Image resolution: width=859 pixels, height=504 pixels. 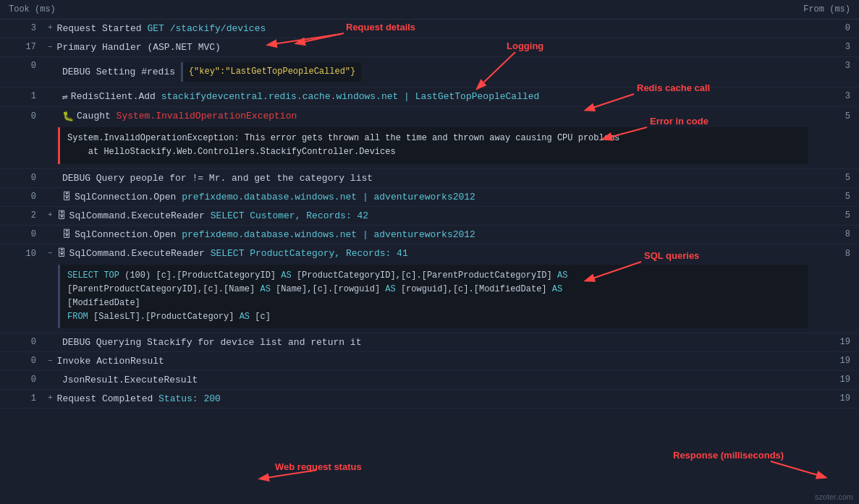 What do you see at coordinates (289, 215) in the screenshot?
I see `row-value: SELECT Customer, Records: 42` at bounding box center [289, 215].